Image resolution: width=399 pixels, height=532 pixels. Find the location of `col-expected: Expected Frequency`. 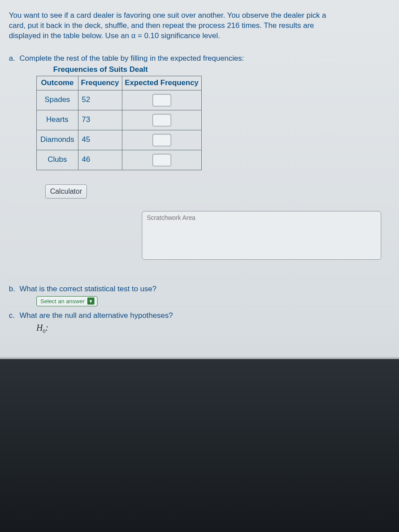

col-expected: Expected Frequency is located at coordinates (161, 83).